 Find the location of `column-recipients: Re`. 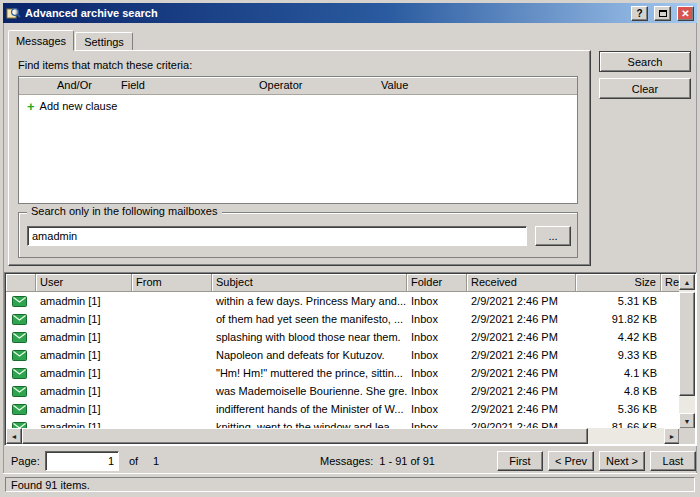

column-recipients: Re is located at coordinates (670, 283).